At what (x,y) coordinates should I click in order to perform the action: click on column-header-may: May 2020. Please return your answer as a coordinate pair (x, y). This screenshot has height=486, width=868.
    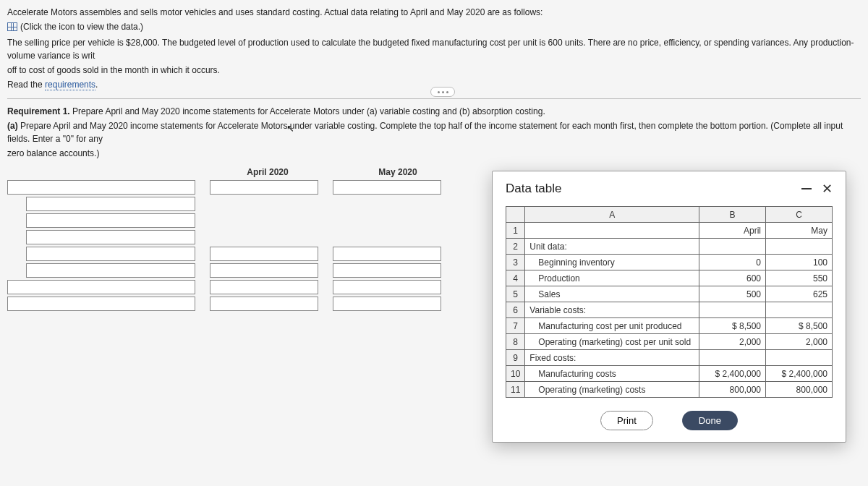
    Looking at the image, I should click on (398, 172).